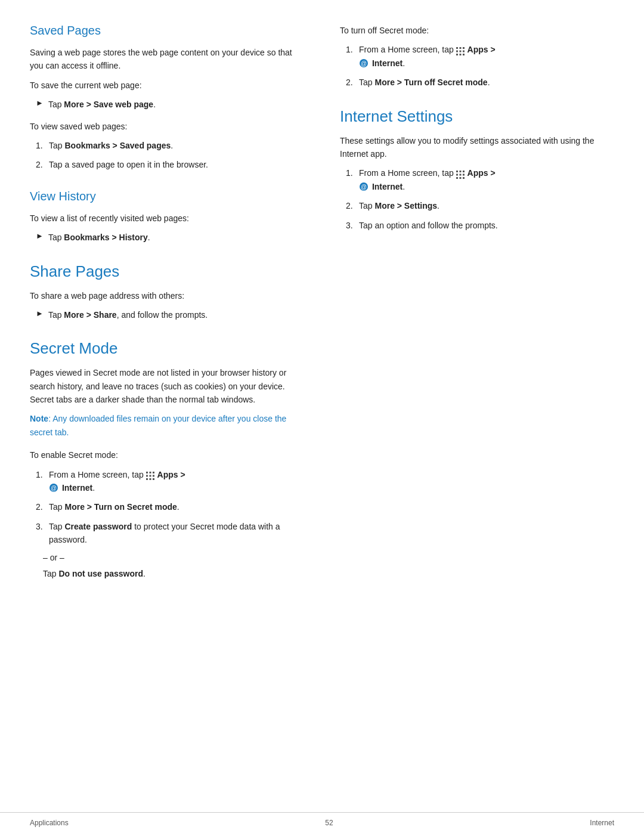  Describe the element at coordinates (167, 296) in the screenshot. I see `share-pages-intro: To share a web page address with others:` at that location.